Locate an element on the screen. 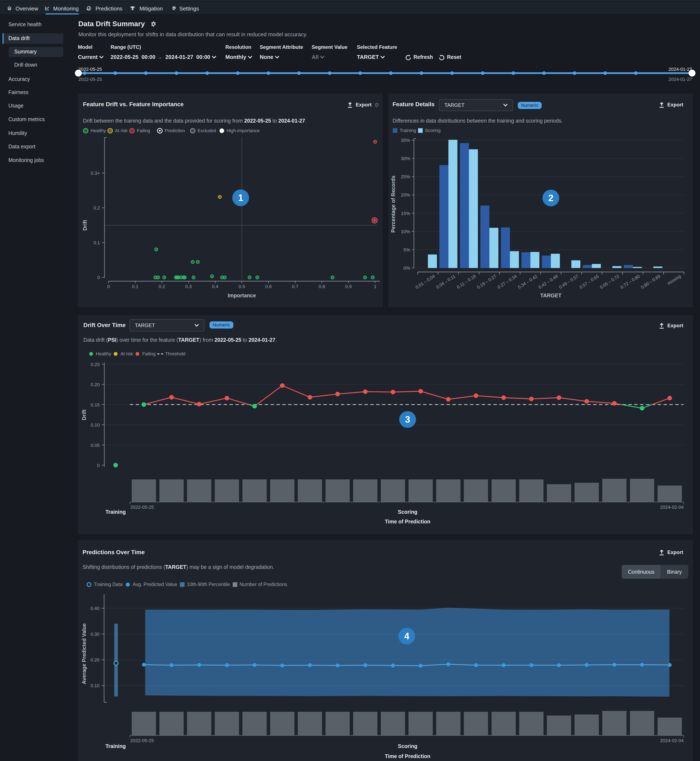 The height and width of the screenshot is (761, 700). svg-text: 0.30 is located at coordinates (95, 634).